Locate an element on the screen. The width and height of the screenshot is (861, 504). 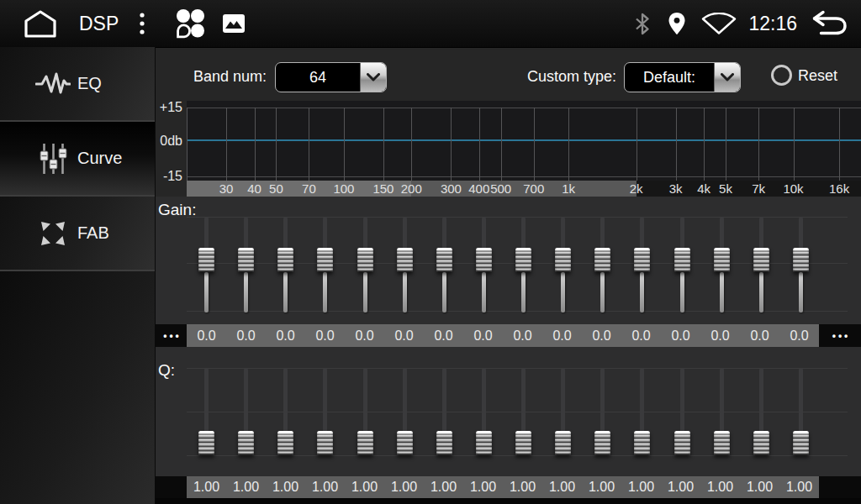
reset-label: Reset is located at coordinates (817, 76).